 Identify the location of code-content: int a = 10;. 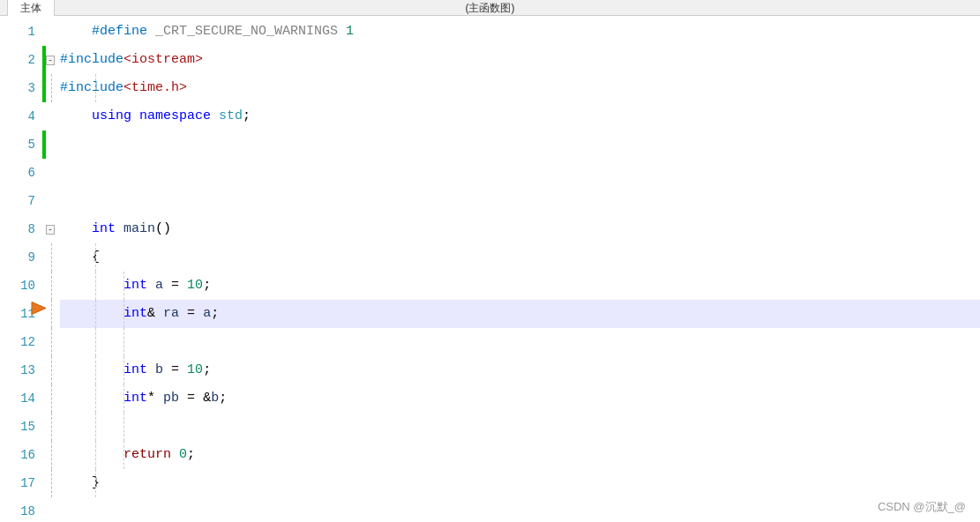
(136, 286).